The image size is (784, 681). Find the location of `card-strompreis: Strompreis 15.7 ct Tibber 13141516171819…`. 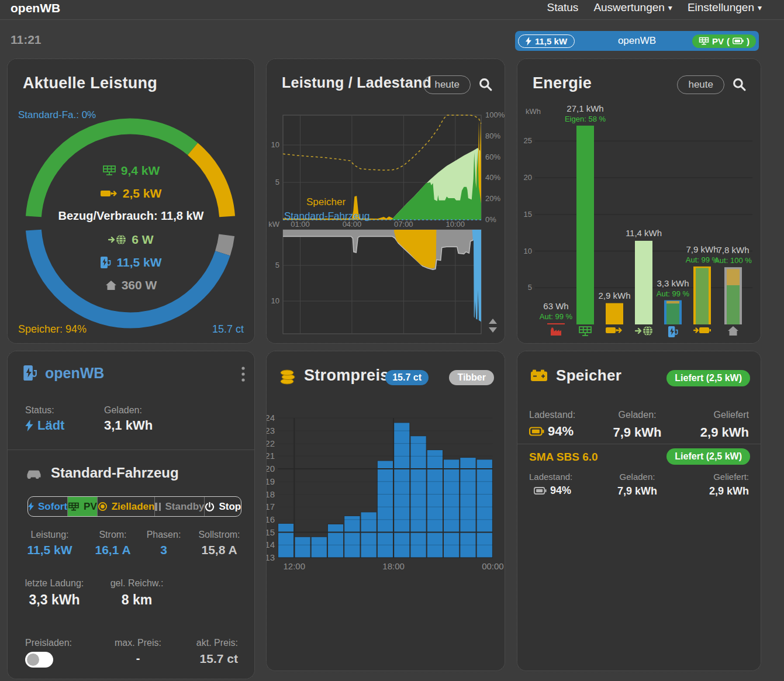

card-strompreis: Strompreis 15.7 ct Tibber 13141516171819… is located at coordinates (386, 511).